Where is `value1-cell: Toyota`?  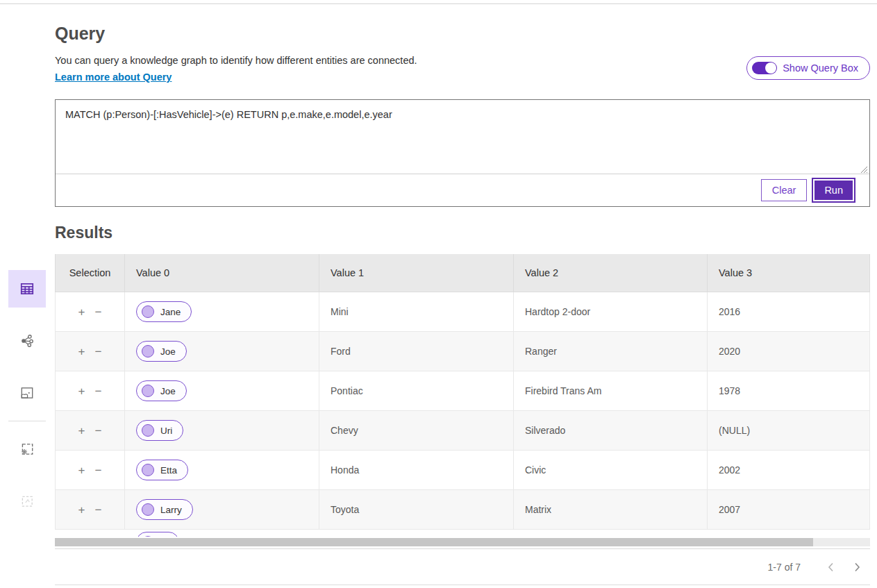 value1-cell: Toyota is located at coordinates (417, 510).